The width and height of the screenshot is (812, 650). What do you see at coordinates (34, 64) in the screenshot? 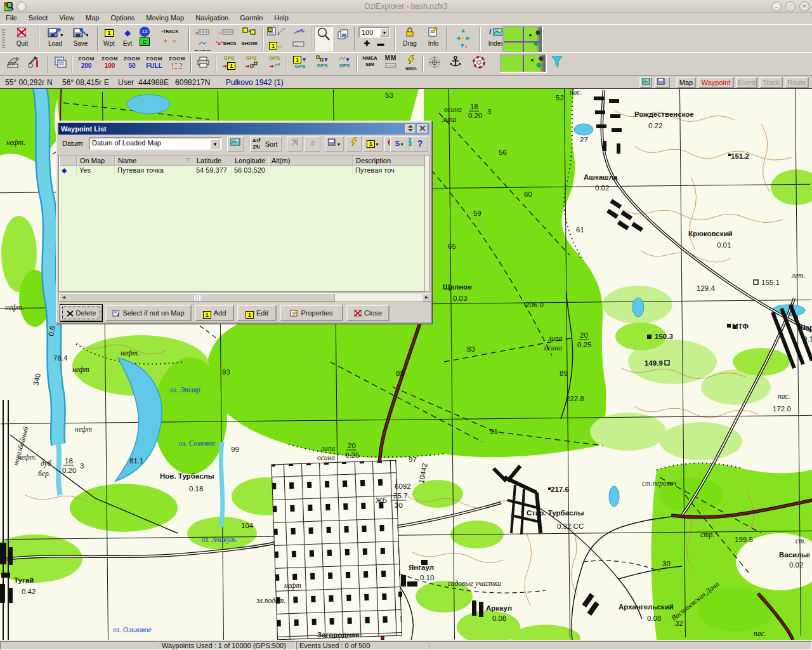
I see `map-tools-button` at bounding box center [34, 64].